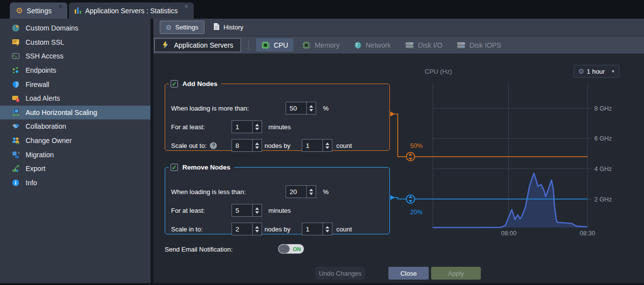  What do you see at coordinates (204, 45) in the screenshot?
I see `node-group-label: Application Servers` at bounding box center [204, 45].